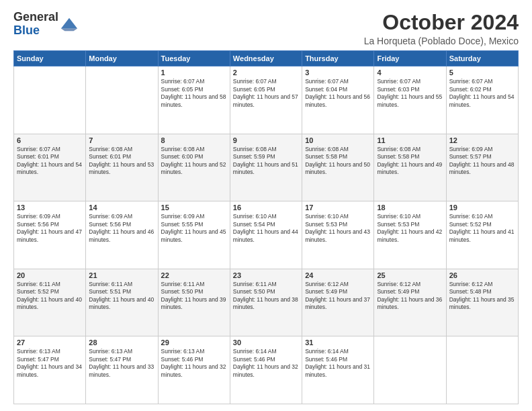  Describe the element at coordinates (50, 275) in the screenshot. I see `day-number: 20` at that location.